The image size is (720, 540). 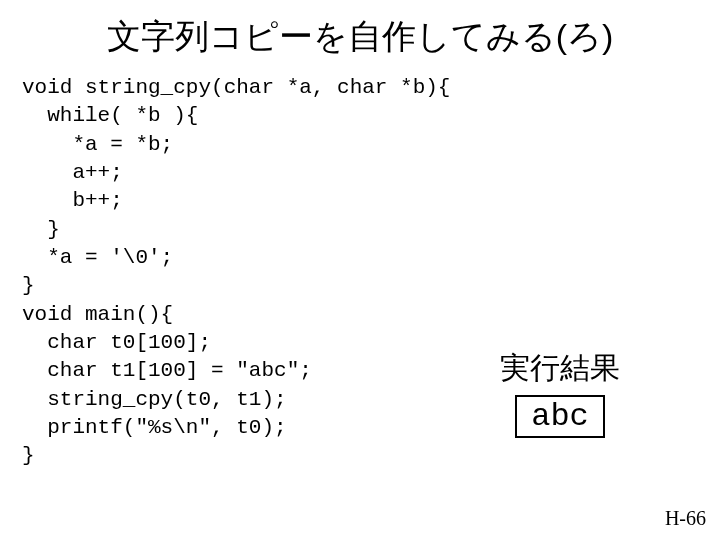 What do you see at coordinates (560, 393) in the screenshot?
I see `result-area: 実行結果 abc` at bounding box center [560, 393].